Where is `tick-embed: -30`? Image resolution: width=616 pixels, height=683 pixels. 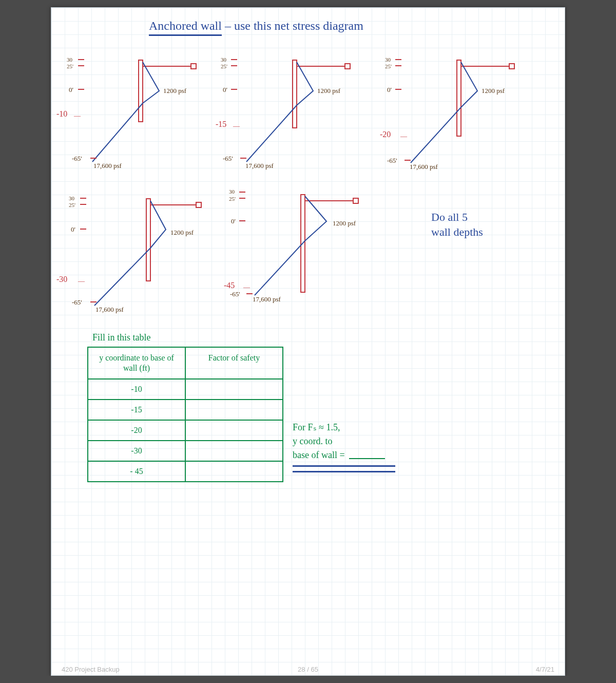 tick-embed: -30 is located at coordinates (62, 279).